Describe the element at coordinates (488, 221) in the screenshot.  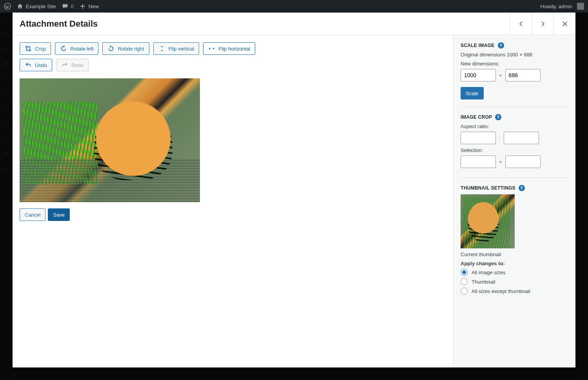
I see `thumbnail-preview` at that location.